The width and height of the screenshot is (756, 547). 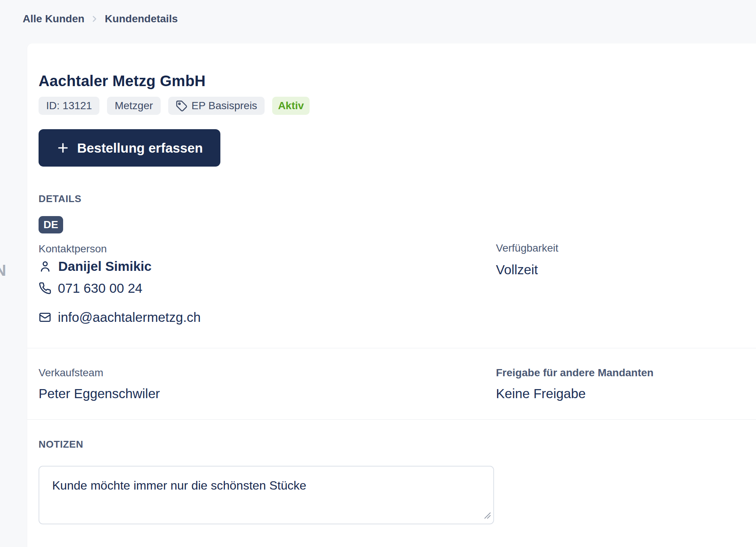 What do you see at coordinates (94, 19) in the screenshot?
I see `chevron-right-icon` at bounding box center [94, 19].